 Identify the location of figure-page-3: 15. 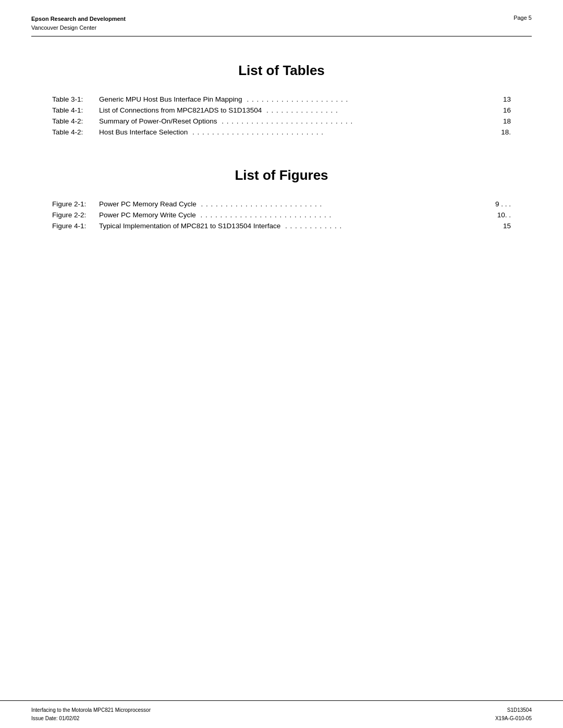
(507, 226).